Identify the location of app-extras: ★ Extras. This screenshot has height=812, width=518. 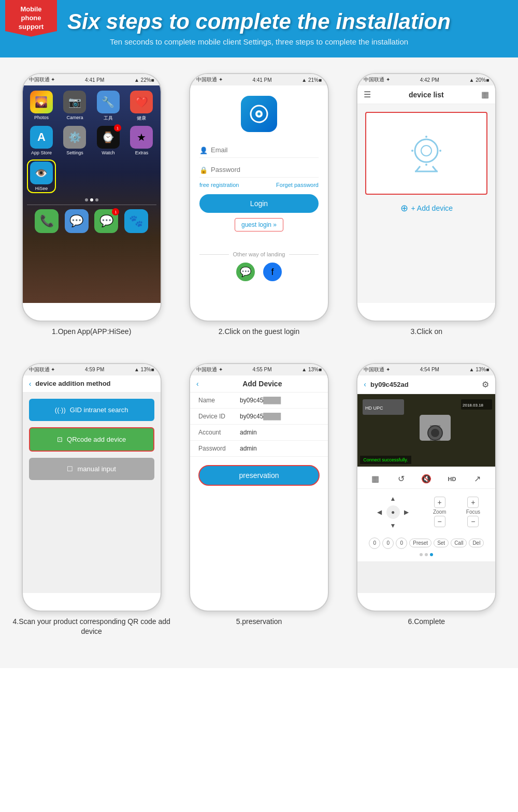
(142, 141).